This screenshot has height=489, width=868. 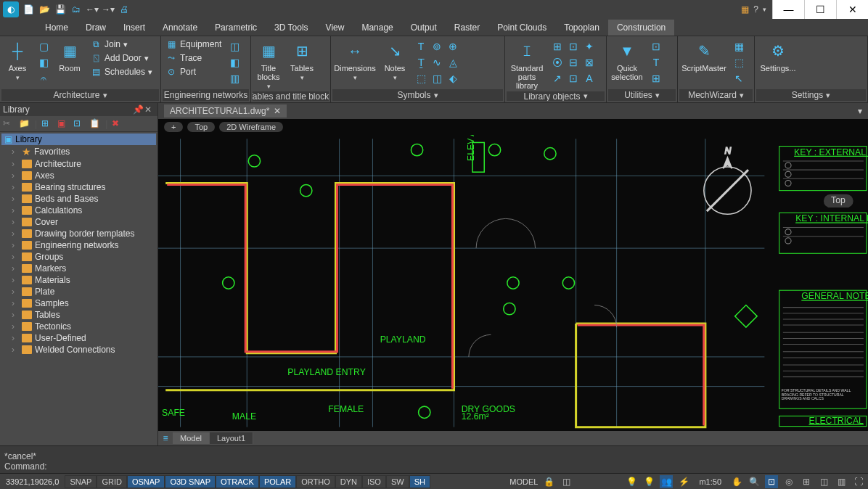 What do you see at coordinates (649, 482) in the screenshot?
I see `bulb2-icon: 💡` at bounding box center [649, 482].